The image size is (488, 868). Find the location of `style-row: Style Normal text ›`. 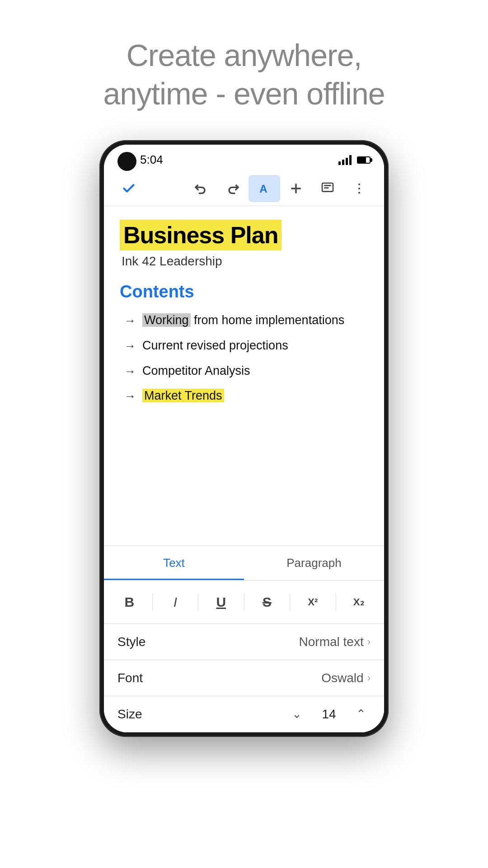

style-row: Style Normal text › is located at coordinates (244, 642).